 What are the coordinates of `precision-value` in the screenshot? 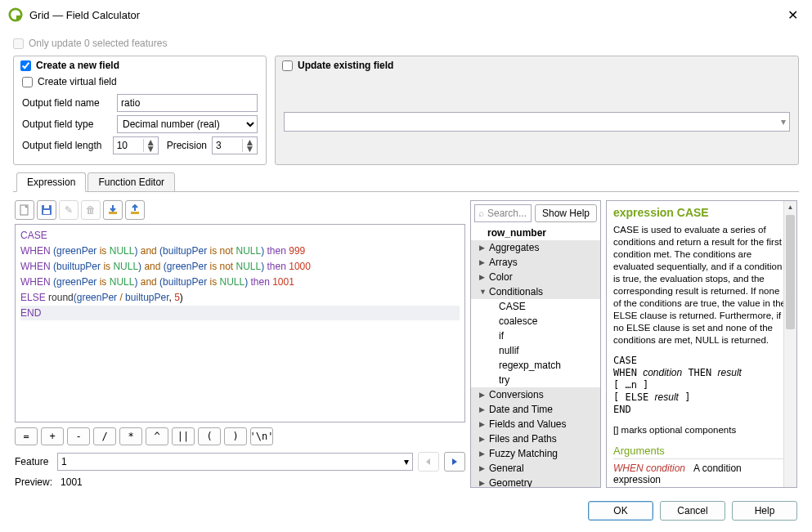 It's located at (227, 145).